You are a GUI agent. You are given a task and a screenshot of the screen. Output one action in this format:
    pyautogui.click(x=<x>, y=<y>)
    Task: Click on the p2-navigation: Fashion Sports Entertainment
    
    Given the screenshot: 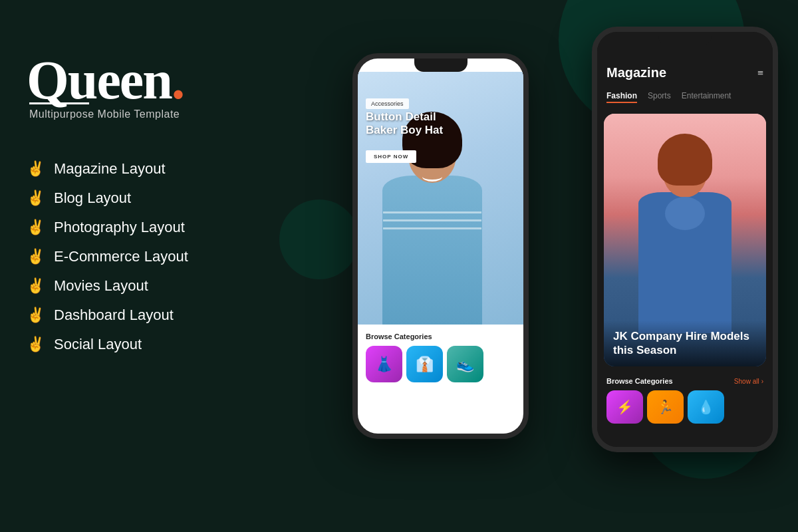 What is the action you would take?
    pyautogui.click(x=685, y=98)
    